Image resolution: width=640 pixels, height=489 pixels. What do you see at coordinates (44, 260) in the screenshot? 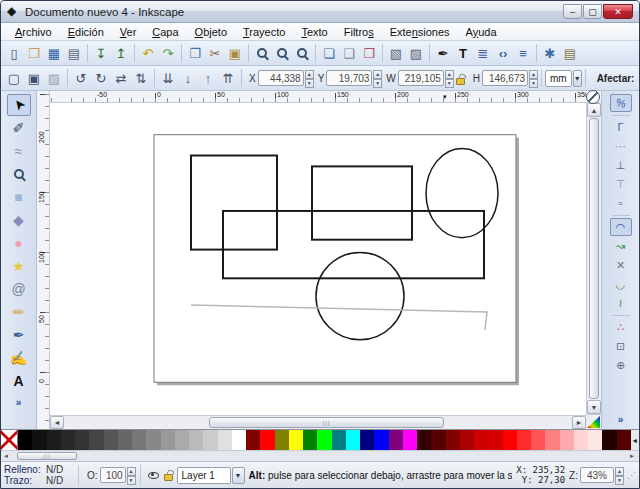
I see `vertical-ruler: 200150100500` at bounding box center [44, 260].